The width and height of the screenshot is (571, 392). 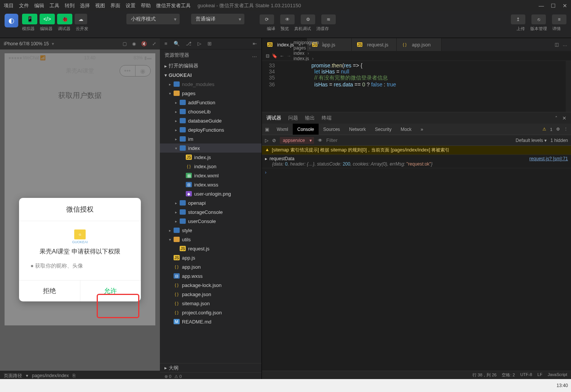 What do you see at coordinates (419, 45) in the screenshot?
I see `tab-app.json: { }app.json` at bounding box center [419, 45].